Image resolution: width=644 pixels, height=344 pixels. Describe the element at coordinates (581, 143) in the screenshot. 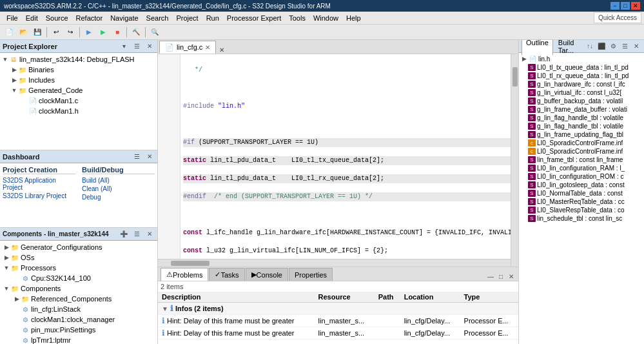

I see `outline-item-9: c LI0_SporadicControlFrame.inf` at that location.